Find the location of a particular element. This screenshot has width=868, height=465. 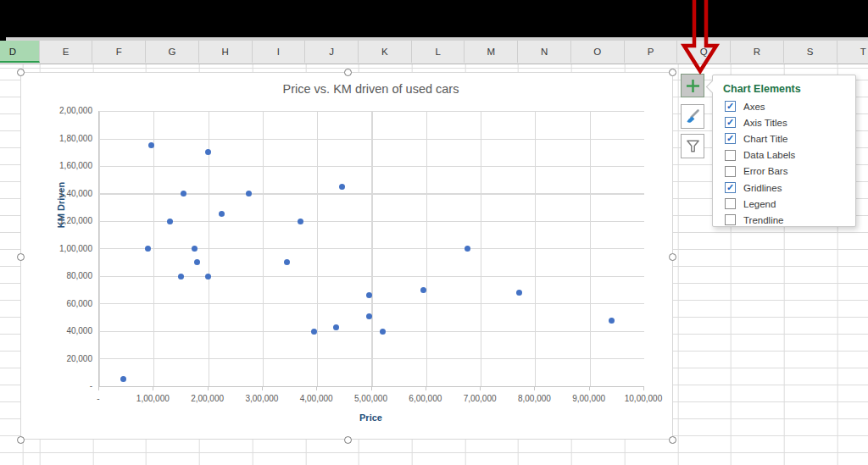

chart-elements-list: ✓Axes✓Axis Titles✓Chart TitleData Labels… is located at coordinates (784, 163).